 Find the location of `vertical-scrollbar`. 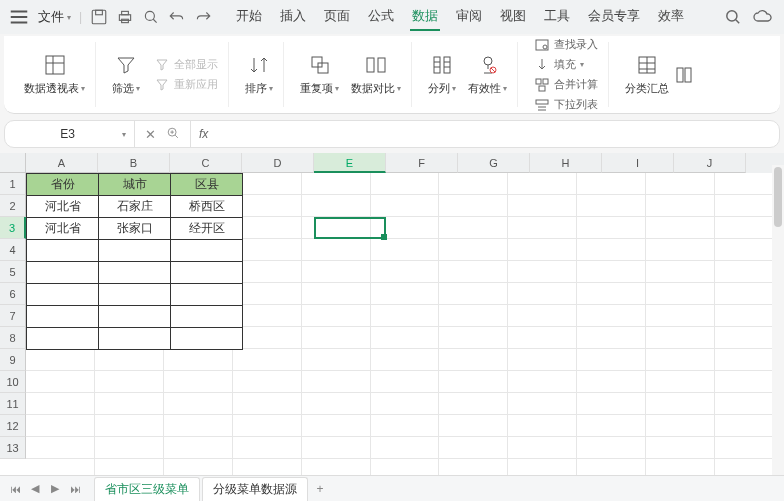

vertical-scrollbar is located at coordinates (778, 320).